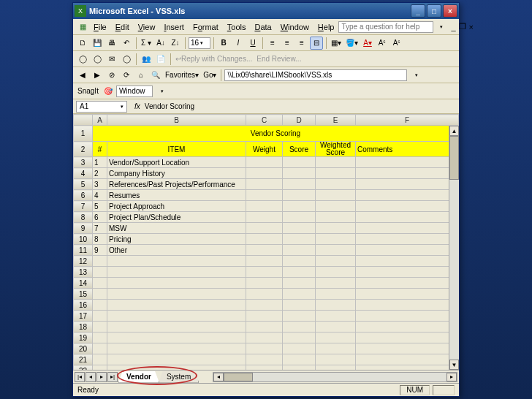 This screenshot has height=399, width=532. I want to click on home-icon: ⌂, so click(141, 75).